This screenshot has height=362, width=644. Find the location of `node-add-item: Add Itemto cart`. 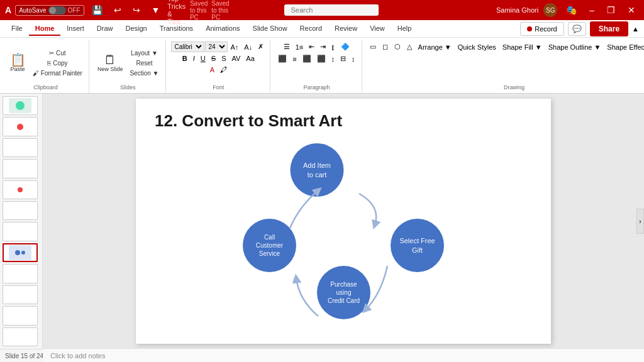

node-add-item: Add Itemto cart is located at coordinates (317, 170).